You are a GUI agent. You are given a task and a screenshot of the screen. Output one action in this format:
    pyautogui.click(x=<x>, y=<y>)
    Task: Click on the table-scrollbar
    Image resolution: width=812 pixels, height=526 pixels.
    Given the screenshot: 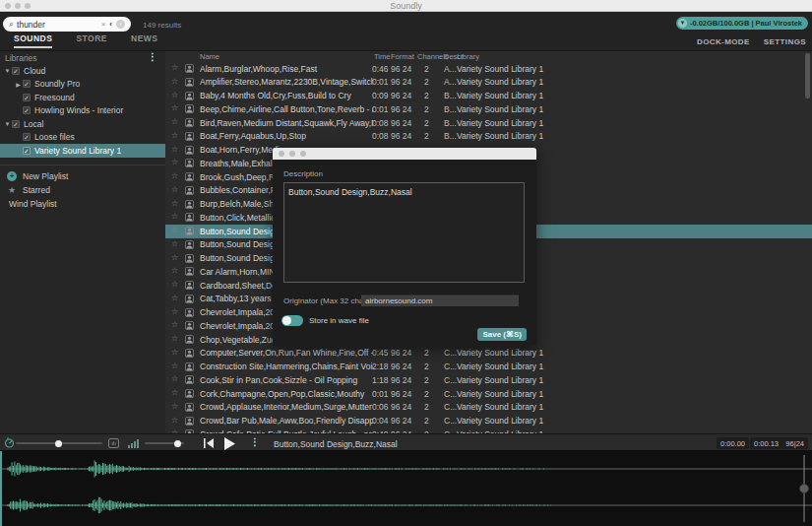 What is the action you would take?
    pyautogui.click(x=807, y=76)
    